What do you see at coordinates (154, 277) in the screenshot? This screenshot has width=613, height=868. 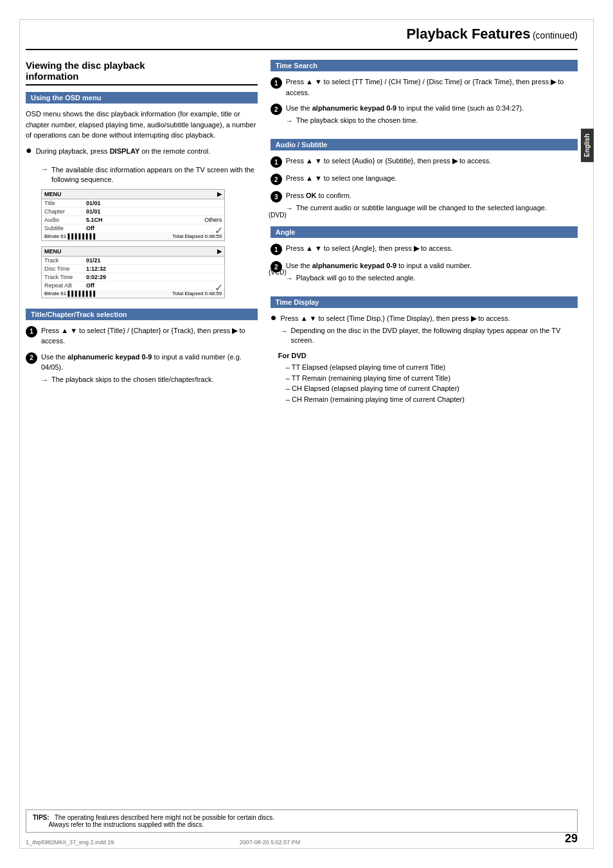 I see `vcd-track-time-value: 0:02:29` at bounding box center [154, 277].